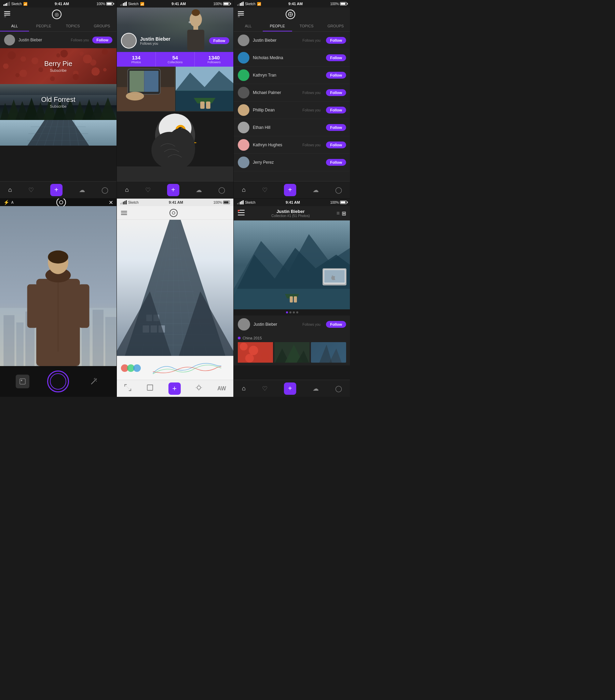 This screenshot has width=615, height=700. Describe the element at coordinates (173, 190) in the screenshot. I see `nav-plus-2: +` at that location.